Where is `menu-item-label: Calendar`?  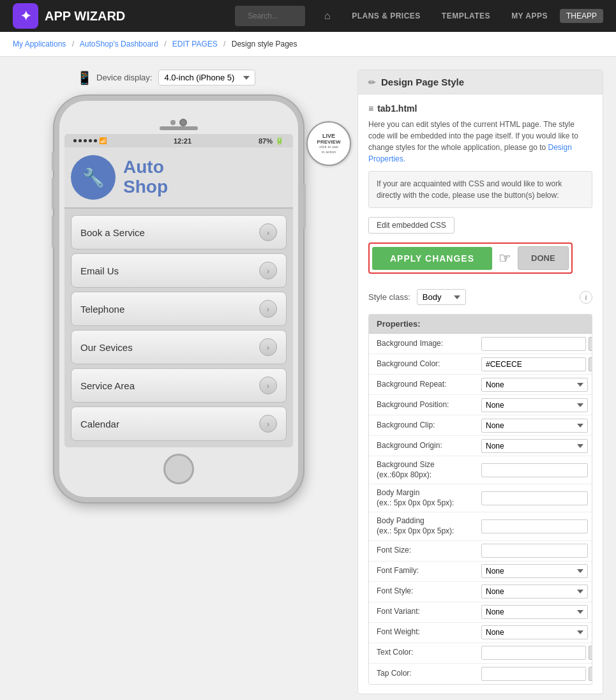
menu-item-label: Calendar is located at coordinates (100, 424).